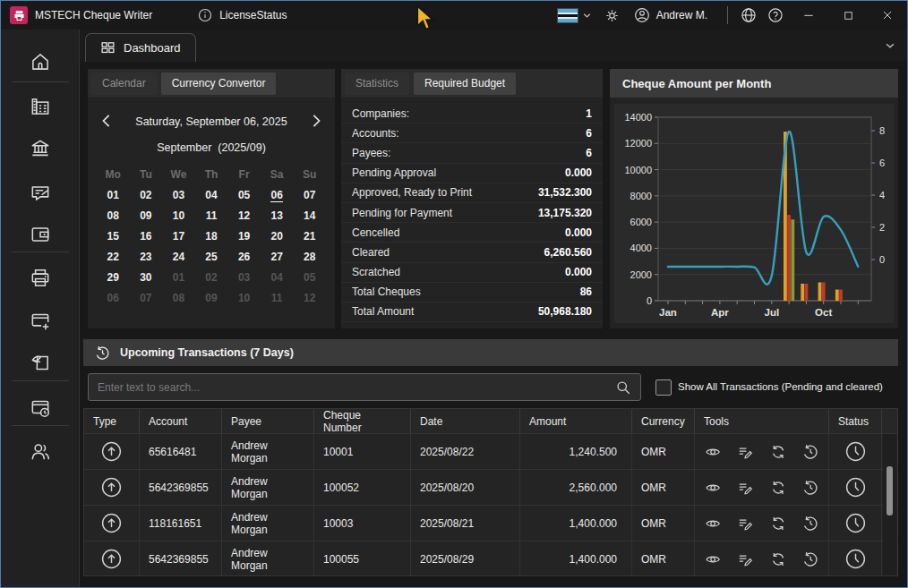 Image resolution: width=908 pixels, height=588 pixels. Describe the element at coordinates (575, 16) in the screenshot. I see `language-flag-selector` at that location.